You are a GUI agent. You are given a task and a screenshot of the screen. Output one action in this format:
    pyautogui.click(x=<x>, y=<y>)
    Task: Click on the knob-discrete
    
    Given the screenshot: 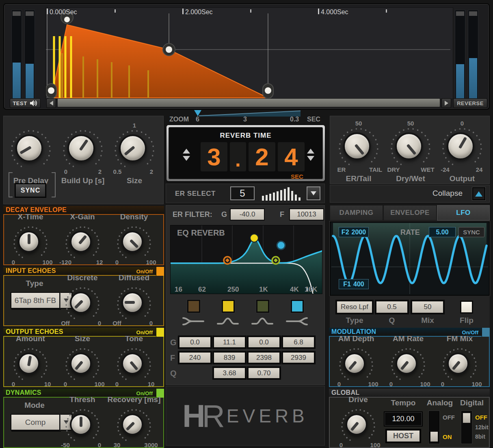 What is the action you would take?
    pyautogui.click(x=82, y=304)
    